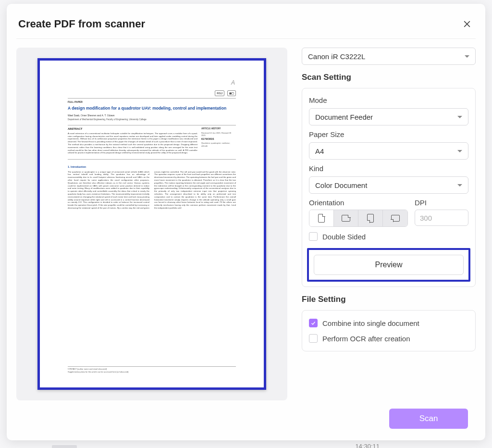  What do you see at coordinates (219, 135) in the screenshot?
I see `doc-history-text: Received 12 Jan 2021; Revised 20 2021` at bounding box center [219, 135].